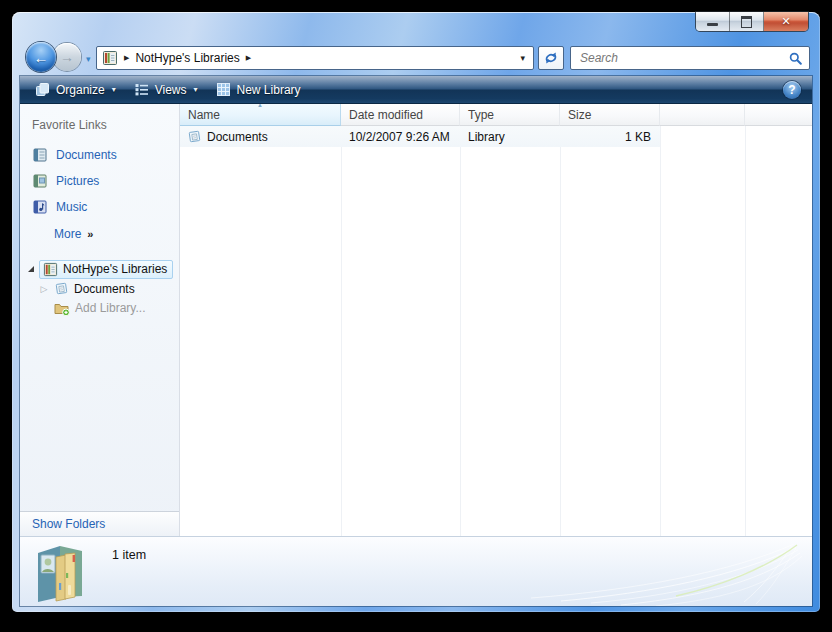 The height and width of the screenshot is (632, 832). I want to click on sort-ascending-icon: ▲, so click(260, 106).